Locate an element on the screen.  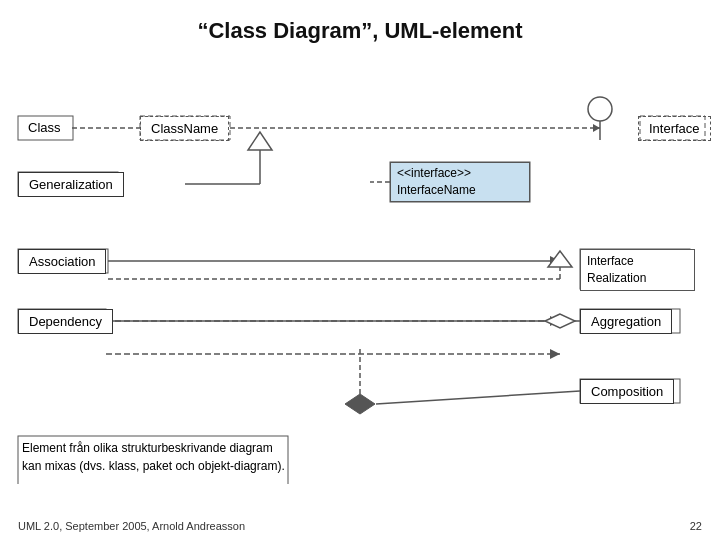
association-label: Association is located at coordinates (62, 262).